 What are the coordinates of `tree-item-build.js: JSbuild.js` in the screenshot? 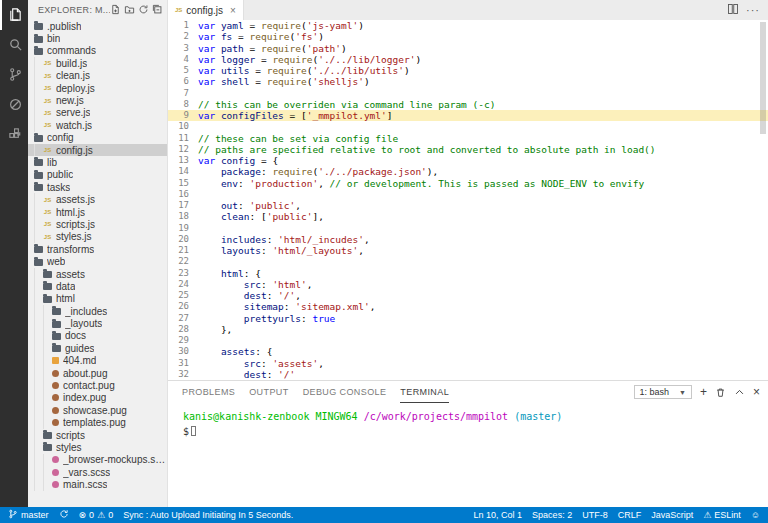 It's located at (98, 63).